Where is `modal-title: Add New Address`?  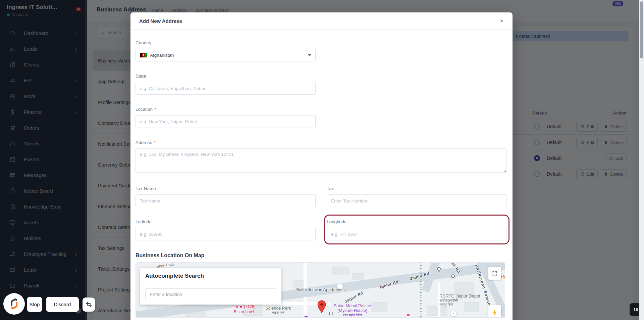
modal-title: Add New Address is located at coordinates (161, 21).